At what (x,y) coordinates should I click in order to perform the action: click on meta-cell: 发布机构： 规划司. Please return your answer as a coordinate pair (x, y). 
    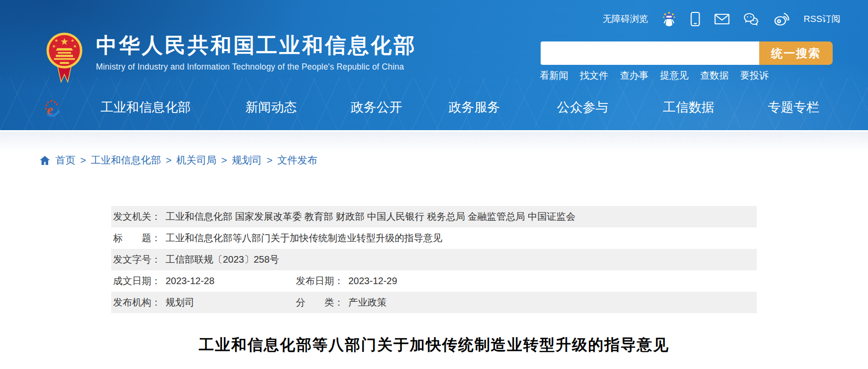
    Looking at the image, I should click on (204, 302).